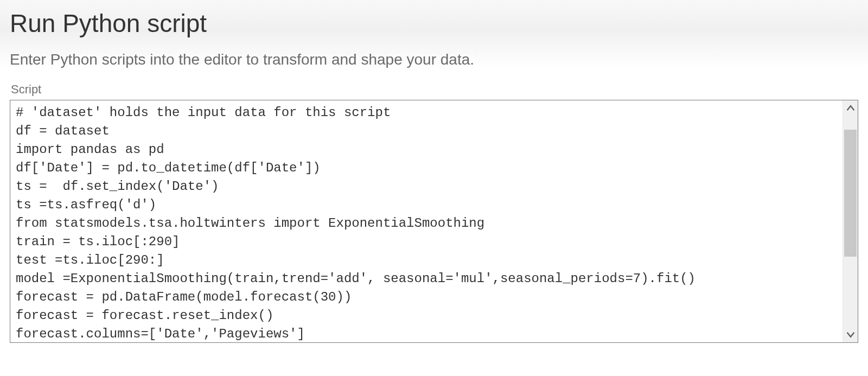 This screenshot has width=868, height=376. What do you see at coordinates (851, 193) in the screenshot?
I see `scroll-thumb` at bounding box center [851, 193].